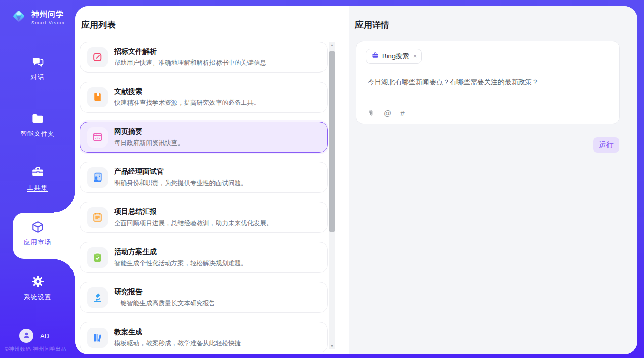  What do you see at coordinates (48, 14) in the screenshot?
I see `brand-name: 神州问学` at bounding box center [48, 14].